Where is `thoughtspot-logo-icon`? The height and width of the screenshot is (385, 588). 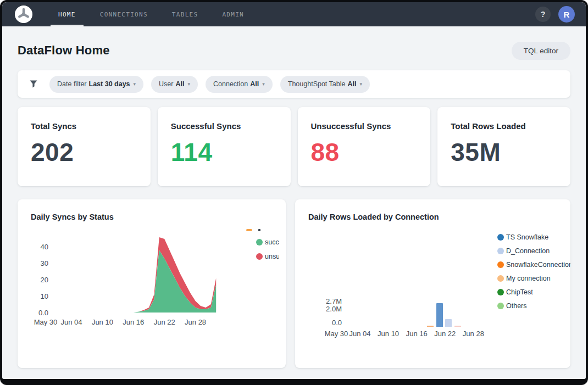
thoughtspot-logo-icon is located at coordinates (24, 14).